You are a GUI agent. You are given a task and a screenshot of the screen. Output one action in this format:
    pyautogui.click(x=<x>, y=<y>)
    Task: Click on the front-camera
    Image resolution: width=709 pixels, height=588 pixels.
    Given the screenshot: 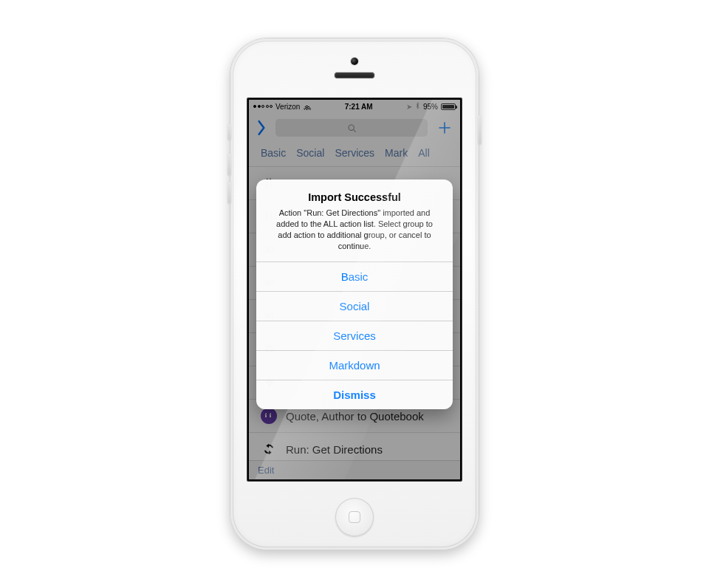 What is the action you would take?
    pyautogui.click(x=354, y=61)
    